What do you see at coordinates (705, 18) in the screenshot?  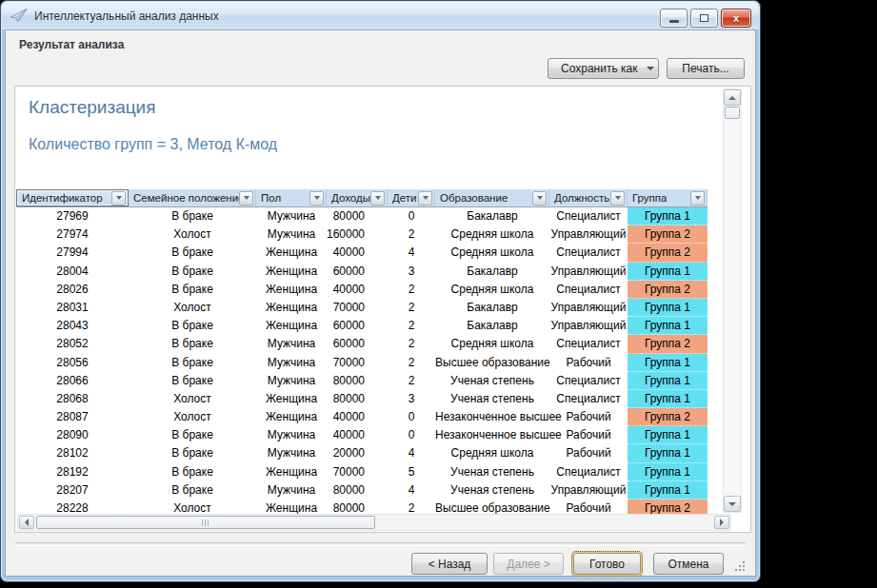 I see `maximize-button` at bounding box center [705, 18].